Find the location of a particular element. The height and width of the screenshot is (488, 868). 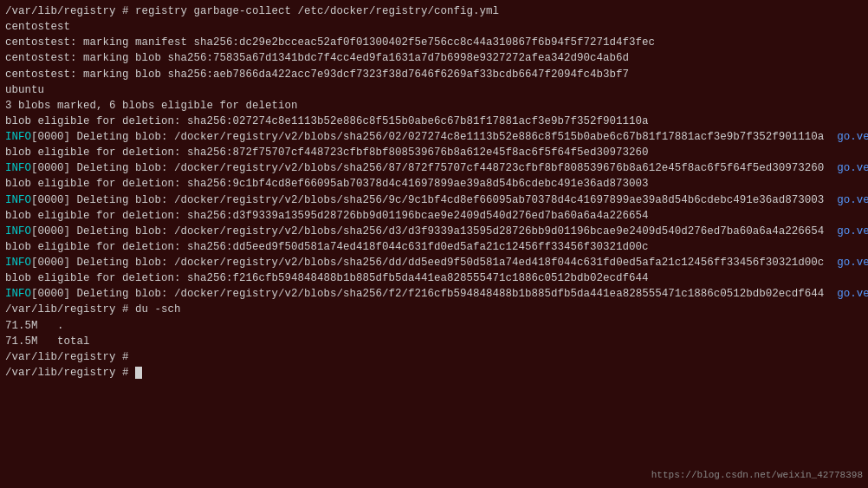

terminal-line: blob eligible for deletion: sha256:f216c… is located at coordinates (434, 278).